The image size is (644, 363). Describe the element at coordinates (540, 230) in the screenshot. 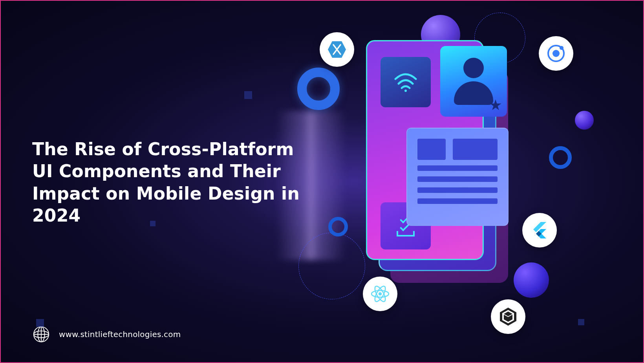

I see `flutter-icon` at that location.